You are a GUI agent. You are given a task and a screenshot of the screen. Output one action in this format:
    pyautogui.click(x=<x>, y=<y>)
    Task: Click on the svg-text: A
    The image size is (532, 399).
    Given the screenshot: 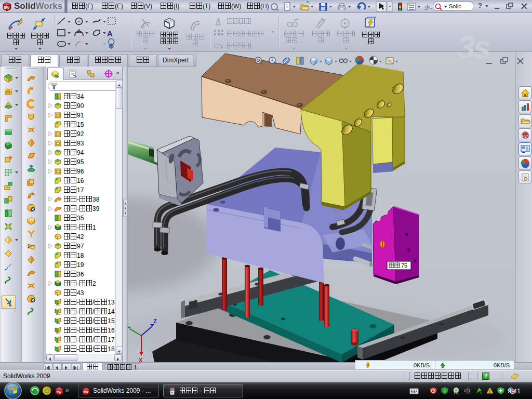 What is the action you would take?
    pyautogui.click(x=110, y=33)
    